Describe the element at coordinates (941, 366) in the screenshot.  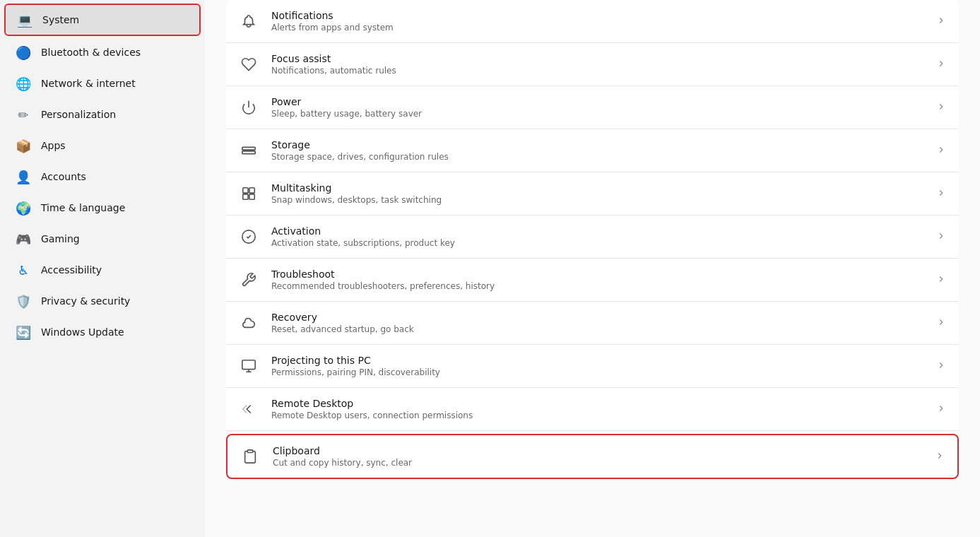
I see `projecting-chevron` at that location.